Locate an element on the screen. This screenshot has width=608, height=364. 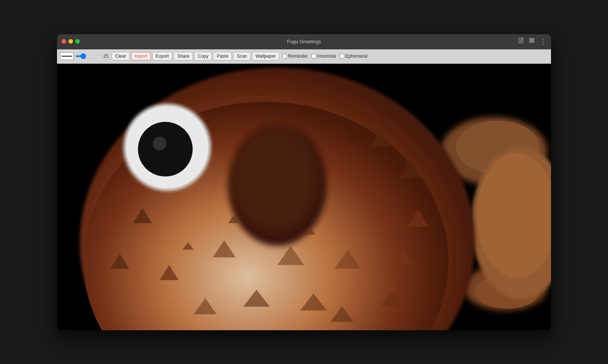
export-button: Export is located at coordinates (163, 56).